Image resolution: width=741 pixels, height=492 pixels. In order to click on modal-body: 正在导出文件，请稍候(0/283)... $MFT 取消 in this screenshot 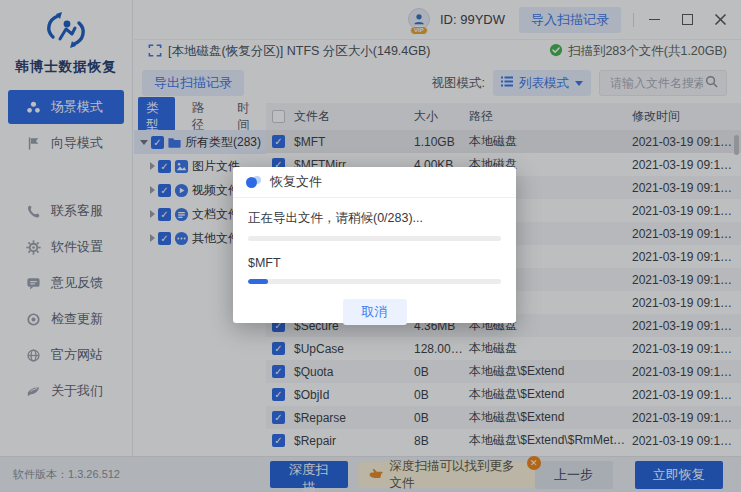, I will do `click(374, 262)`.